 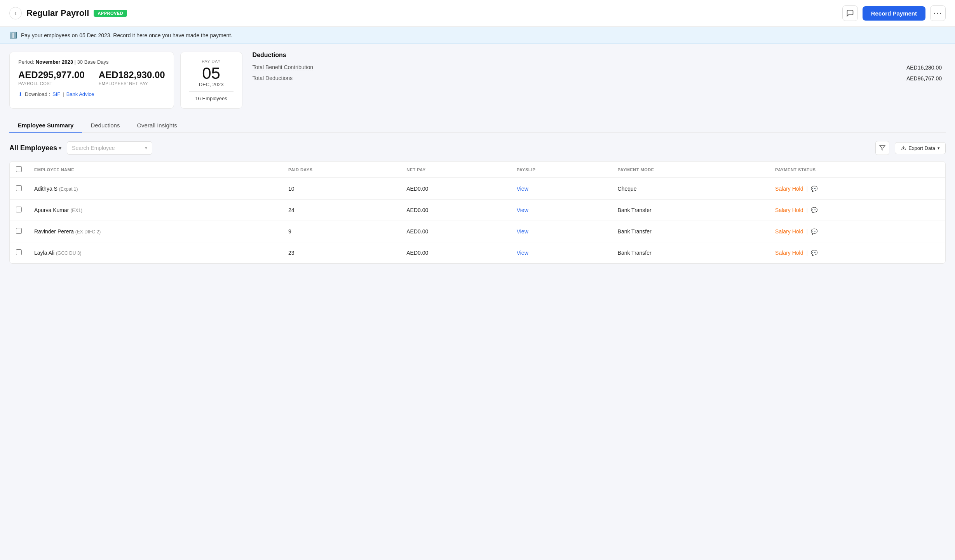 I want to click on employee-name-cell: Layla Ali (GCC DU 3), so click(x=155, y=253).